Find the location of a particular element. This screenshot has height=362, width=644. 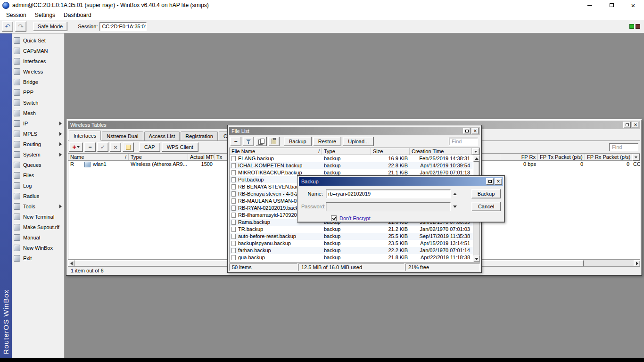

sidebar-item: Tools is located at coordinates (38, 206).